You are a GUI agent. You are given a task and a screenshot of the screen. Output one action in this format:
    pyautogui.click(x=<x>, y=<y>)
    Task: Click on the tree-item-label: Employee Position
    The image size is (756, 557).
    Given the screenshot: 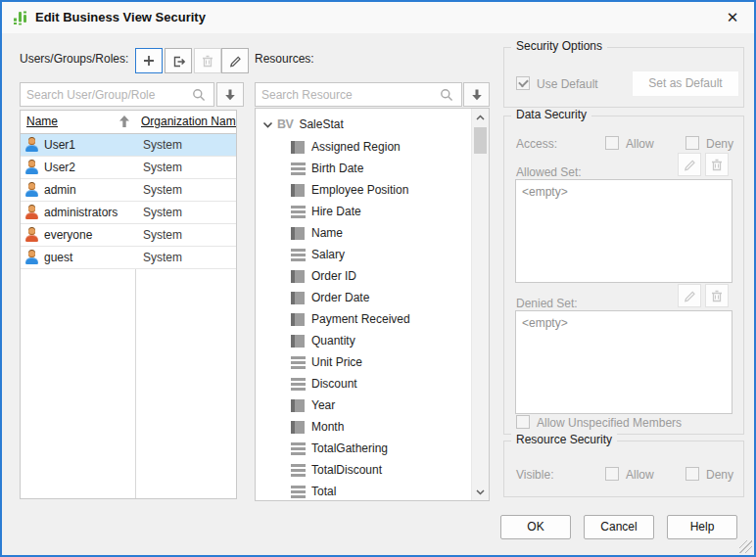 What is the action you would take?
    pyautogui.click(x=360, y=190)
    